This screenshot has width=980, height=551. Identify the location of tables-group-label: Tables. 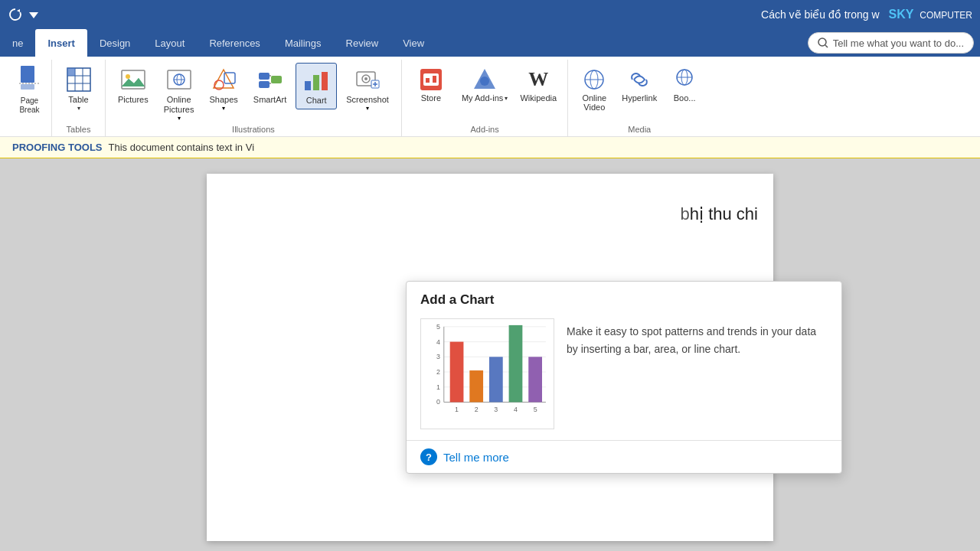
(79, 130).